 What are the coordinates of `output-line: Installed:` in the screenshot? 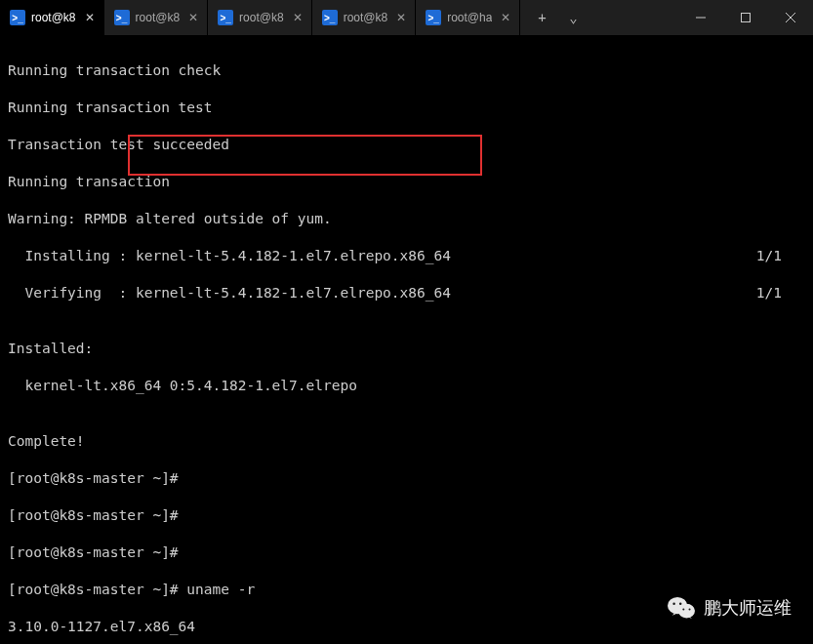 It's located at (406, 349).